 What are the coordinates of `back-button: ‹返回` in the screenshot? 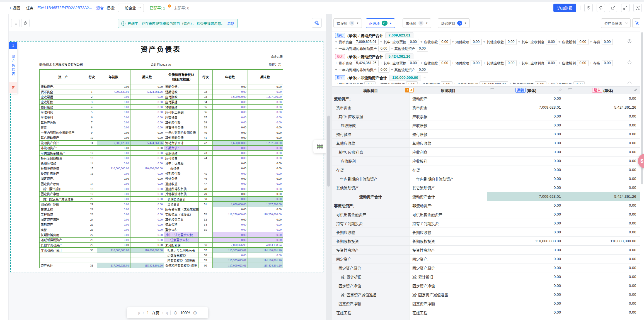 It's located at (15, 8).